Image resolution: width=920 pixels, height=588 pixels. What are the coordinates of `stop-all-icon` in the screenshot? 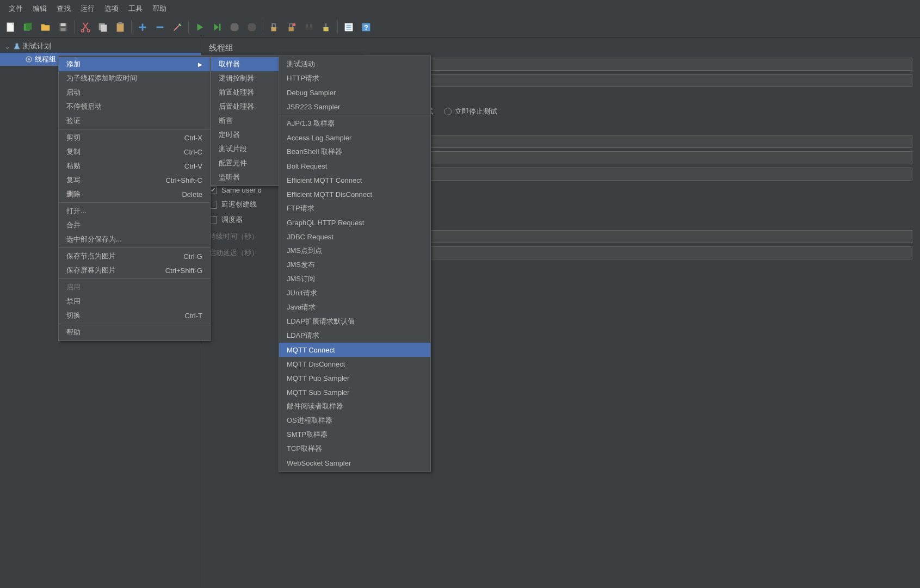 It's located at (252, 27).